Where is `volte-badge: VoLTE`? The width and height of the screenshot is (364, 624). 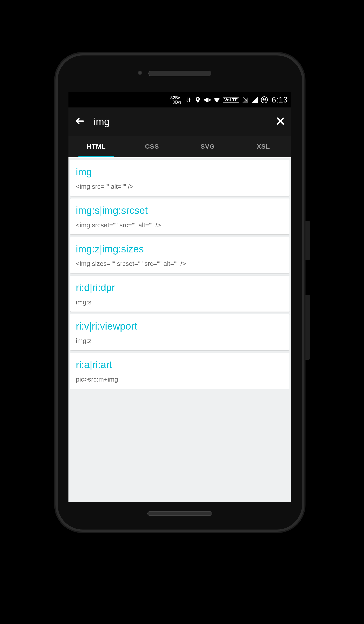 volte-badge: VoLTE is located at coordinates (231, 100).